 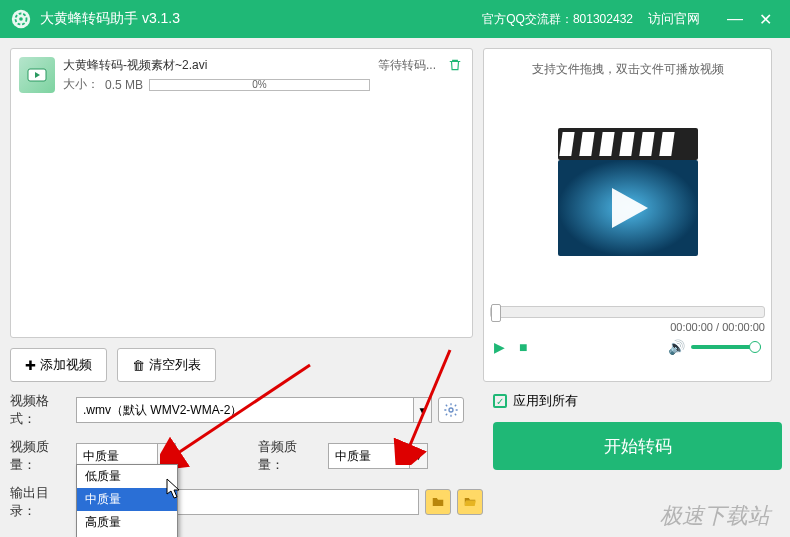 What do you see at coordinates (81, 84) in the screenshot?
I see `file-size-label: 大小：` at bounding box center [81, 84].